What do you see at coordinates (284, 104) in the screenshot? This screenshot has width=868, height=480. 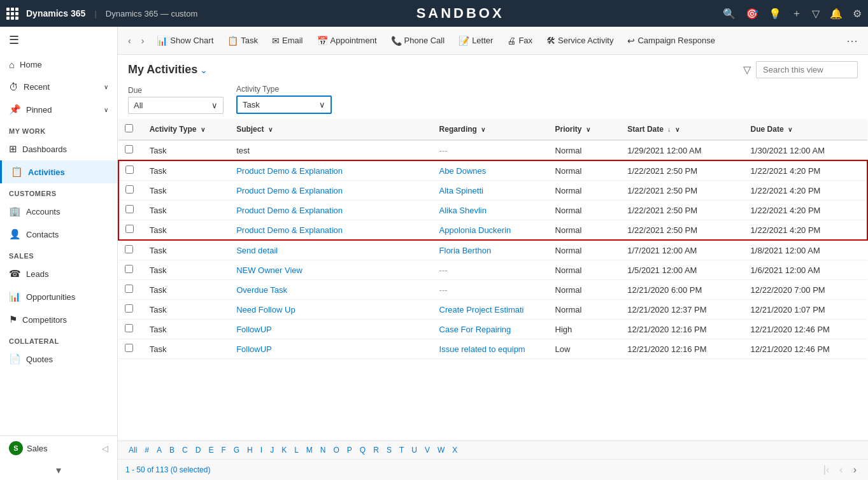 I see `activity-type-filter-select: Task ∨` at bounding box center [284, 104].